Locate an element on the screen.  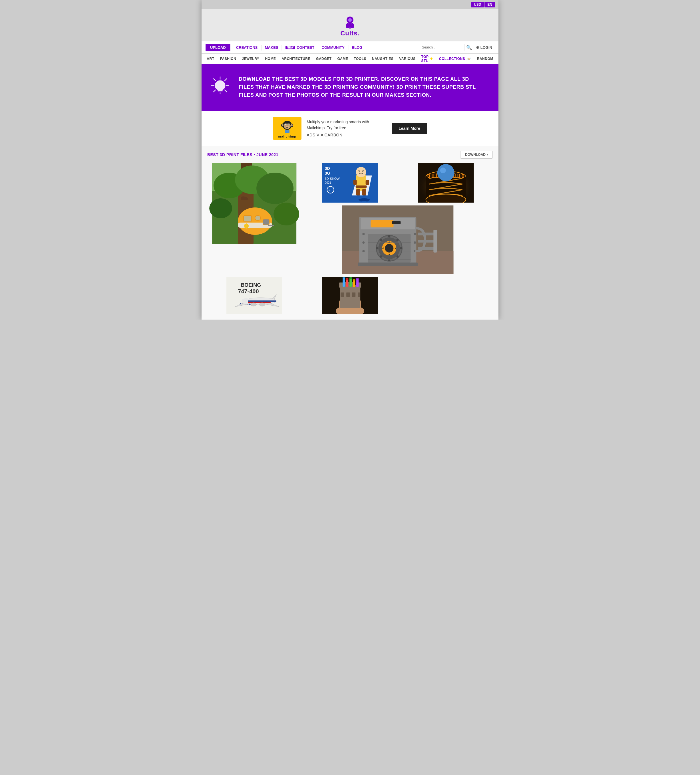
hero-bulb-icon is located at coordinates (220, 87).